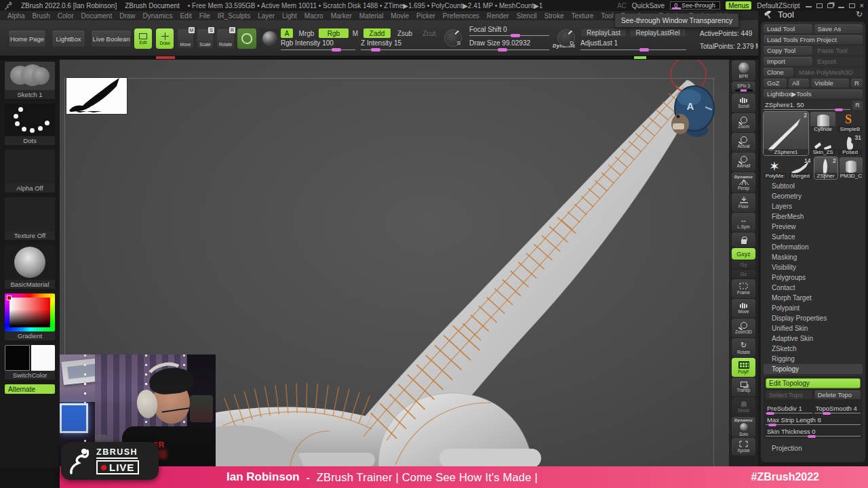 The height and width of the screenshot is (488, 868). I want to click on section-polygroups: Polygroups, so click(813, 278).